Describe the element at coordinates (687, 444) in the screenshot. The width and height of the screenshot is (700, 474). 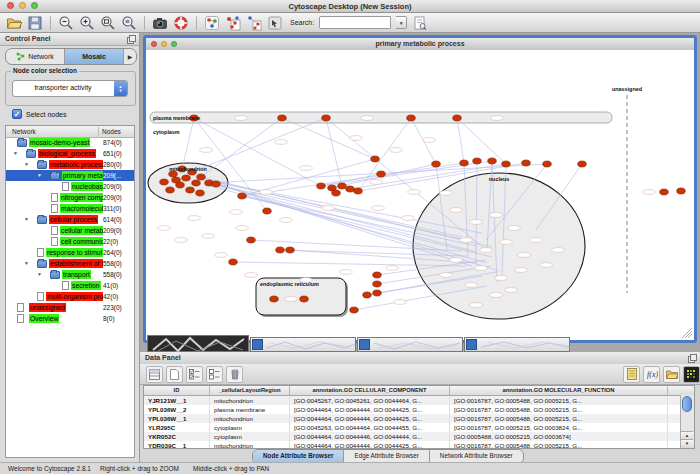
I see `scroll-down-icon: ▼` at that location.